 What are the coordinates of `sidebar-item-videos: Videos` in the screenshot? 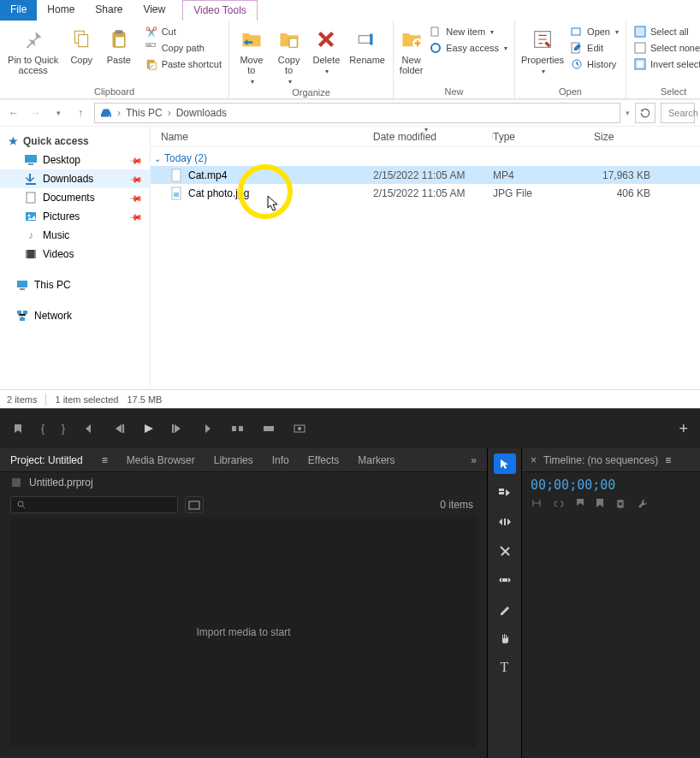 It's located at (75, 254).